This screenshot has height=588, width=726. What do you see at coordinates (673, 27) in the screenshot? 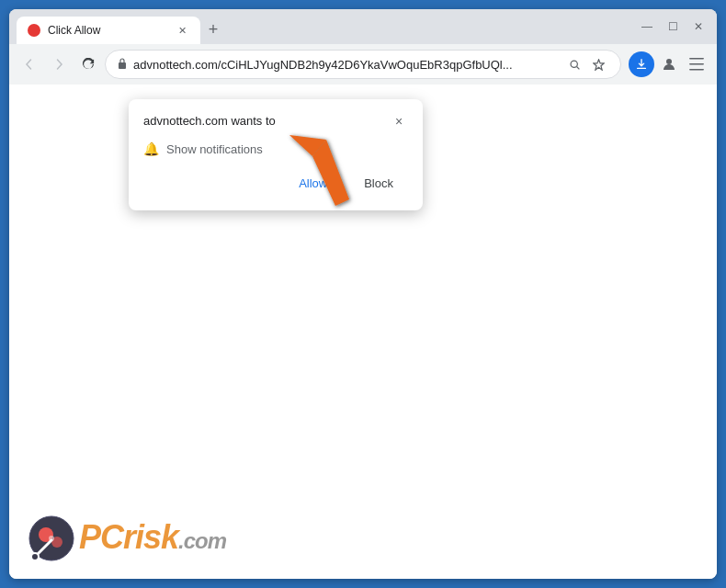
I see `window-controls: — ☐ ✕` at bounding box center [673, 27].